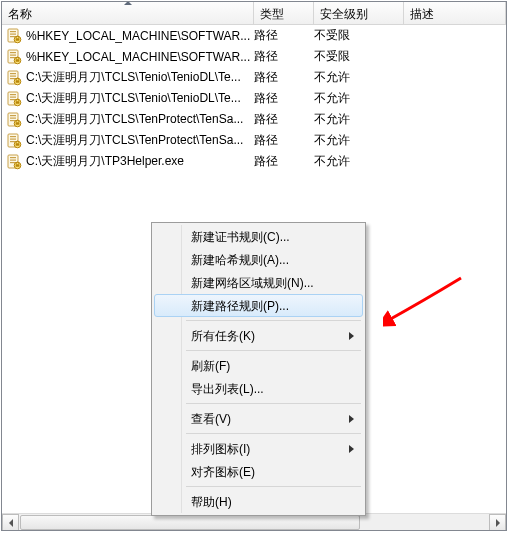  What do you see at coordinates (258, 260) in the screenshot?
I see `menu-new-hash-rule: 新建哈希规则(A)...` at bounding box center [258, 260].